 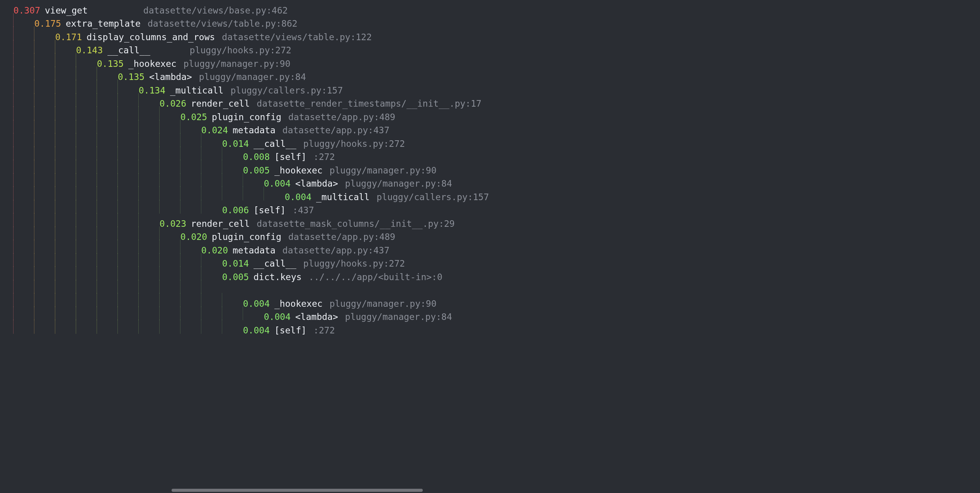 I want to click on frame-function-name: extra_template, so click(x=103, y=24).